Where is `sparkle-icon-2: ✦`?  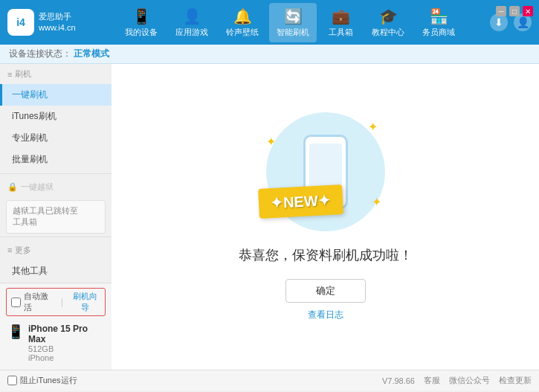
sparkle-icon-2: ✦ is located at coordinates (271, 141).